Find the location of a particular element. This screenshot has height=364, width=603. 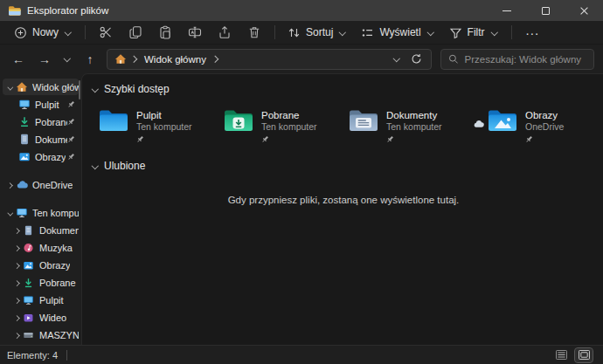

sidebar-item-pc-pulpit: Pulpit is located at coordinates (40, 300).